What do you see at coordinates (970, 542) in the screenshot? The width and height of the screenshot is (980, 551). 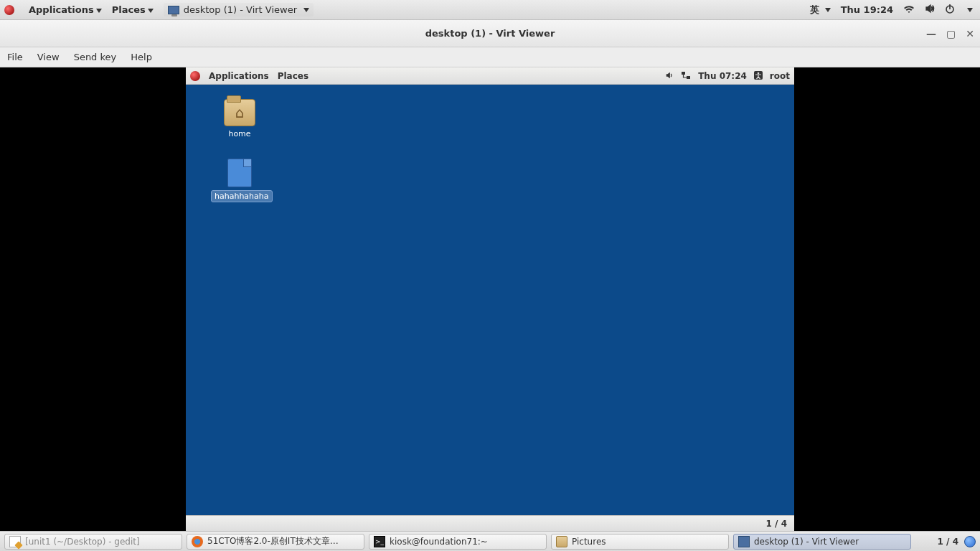 I see `show-desktop-icon` at bounding box center [970, 542].